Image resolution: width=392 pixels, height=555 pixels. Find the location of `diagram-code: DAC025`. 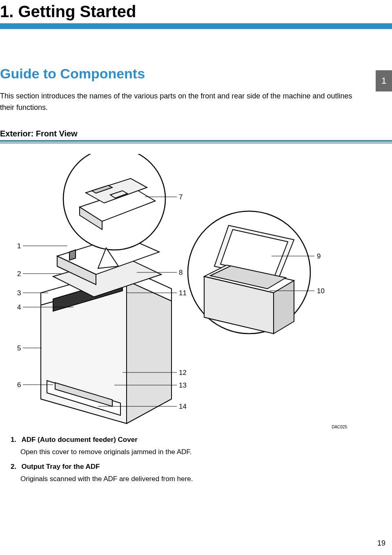

diagram-code: DAC025 is located at coordinates (339, 427).